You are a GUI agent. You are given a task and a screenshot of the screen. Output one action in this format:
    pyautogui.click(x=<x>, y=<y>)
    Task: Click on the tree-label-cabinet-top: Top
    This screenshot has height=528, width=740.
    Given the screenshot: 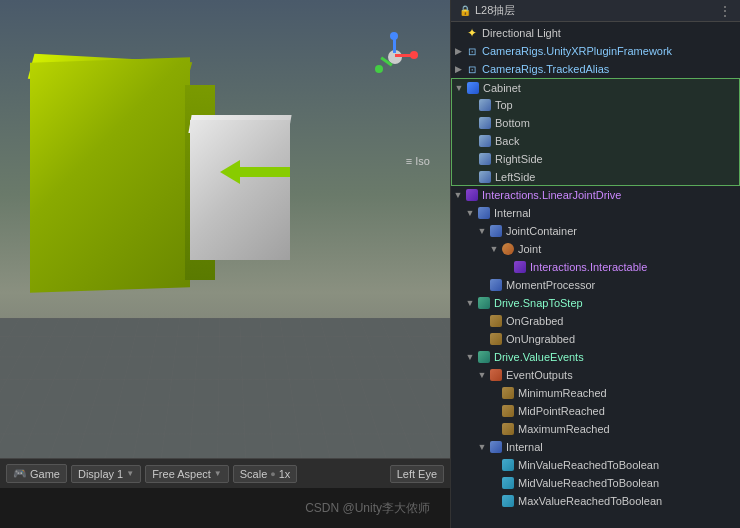 What is the action you would take?
    pyautogui.click(x=617, y=105)
    